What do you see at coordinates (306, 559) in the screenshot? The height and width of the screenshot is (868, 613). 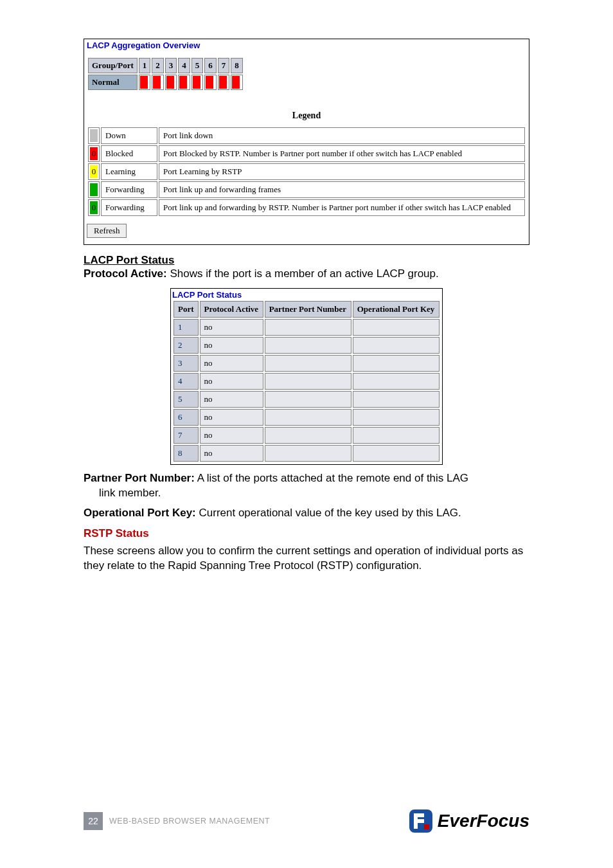 I see `rstp-status-text: These screens allow you to confirm the c…` at bounding box center [306, 559].